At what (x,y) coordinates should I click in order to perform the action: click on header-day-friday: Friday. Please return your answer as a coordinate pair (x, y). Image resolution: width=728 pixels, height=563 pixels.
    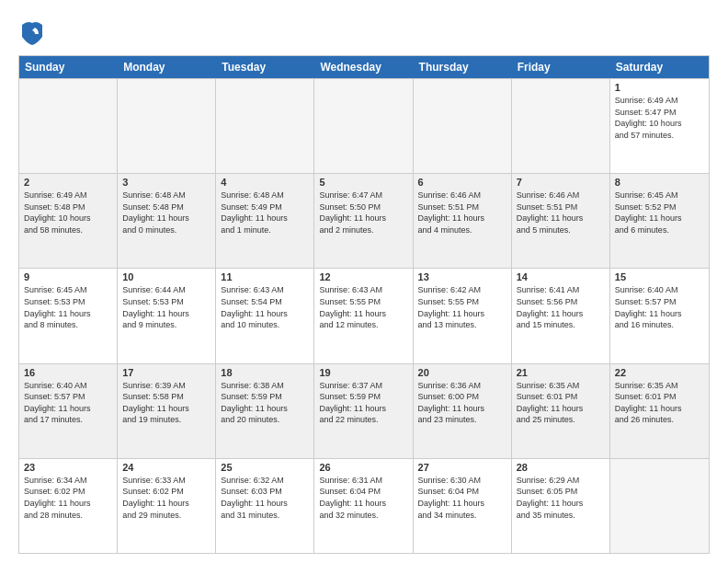
    Looking at the image, I should click on (561, 67).